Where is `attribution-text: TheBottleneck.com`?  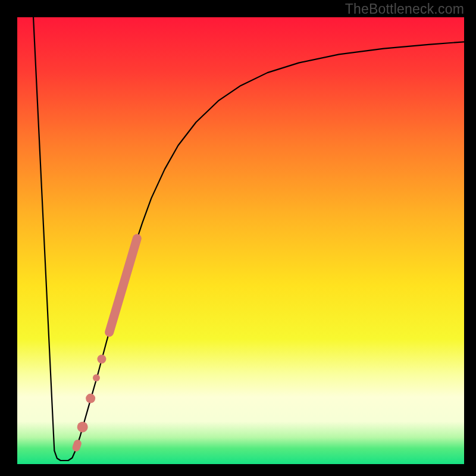 attribution-text: TheBottleneck.com is located at coordinates (405, 10).